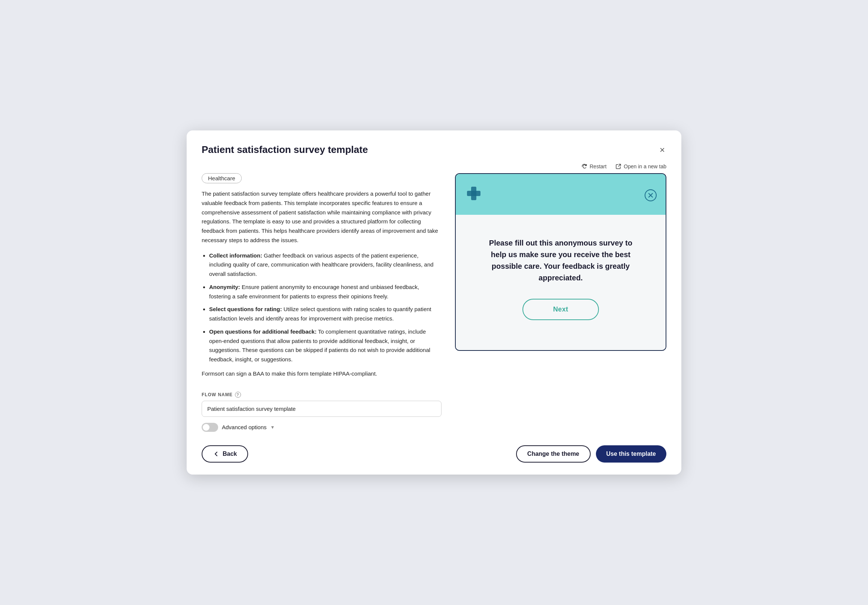  What do you see at coordinates (434, 452) in the screenshot?
I see `modal-footer: Back Change the theme Use this template` at bounding box center [434, 452].